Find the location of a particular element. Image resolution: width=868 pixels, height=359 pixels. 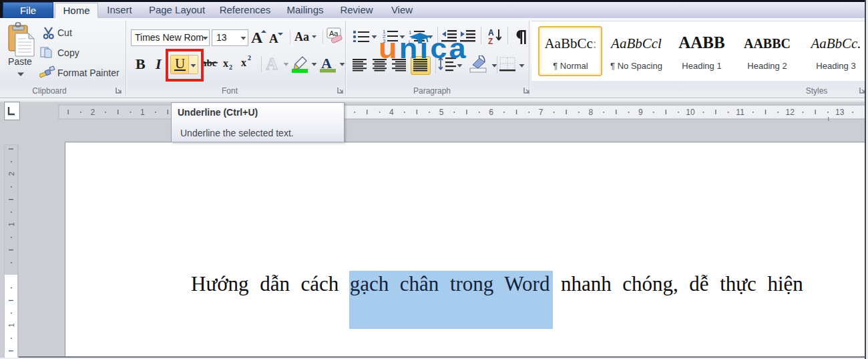

svg-text: 10 is located at coordinates (690, 112).